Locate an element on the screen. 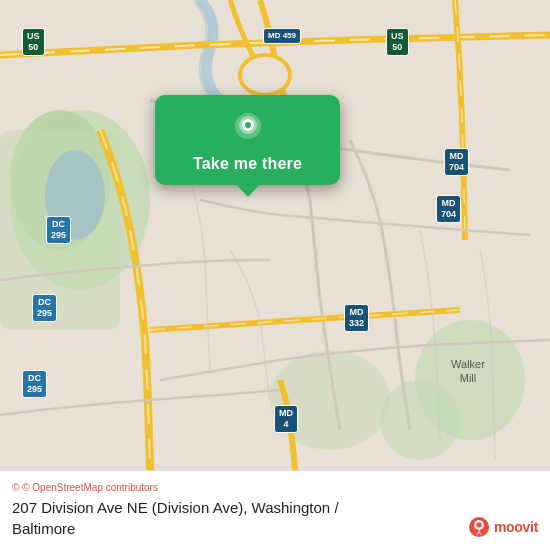 The image size is (550, 550). shield-md459: MD 459 is located at coordinates (282, 36).